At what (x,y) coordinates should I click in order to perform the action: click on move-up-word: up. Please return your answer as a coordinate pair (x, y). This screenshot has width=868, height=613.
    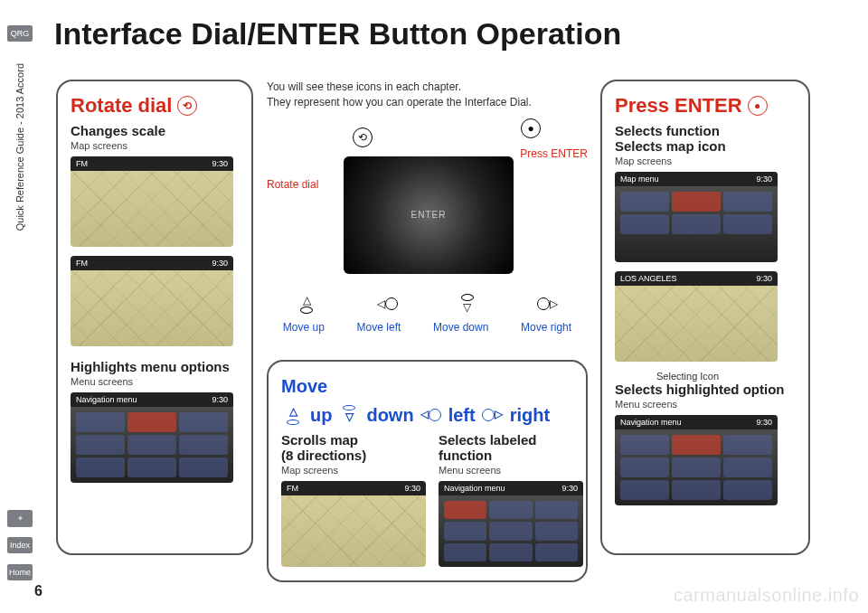
    Looking at the image, I should click on (321, 415).